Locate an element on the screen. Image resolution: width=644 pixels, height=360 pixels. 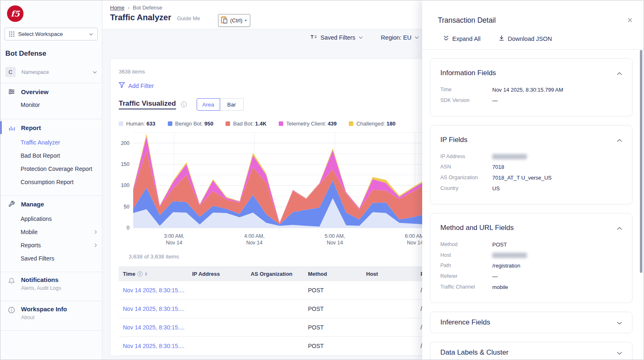
area-view-button: Area is located at coordinates (209, 104).